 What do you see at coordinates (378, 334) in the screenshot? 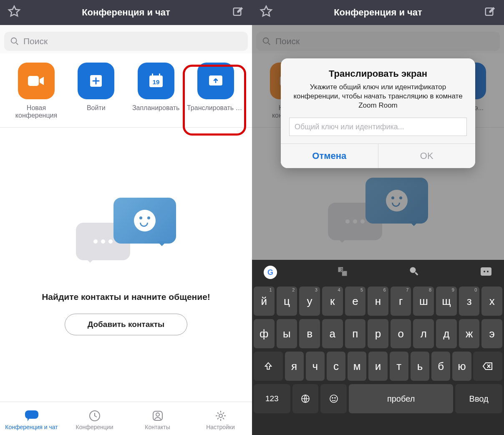
I see `key-р: р` at bounding box center [378, 334].